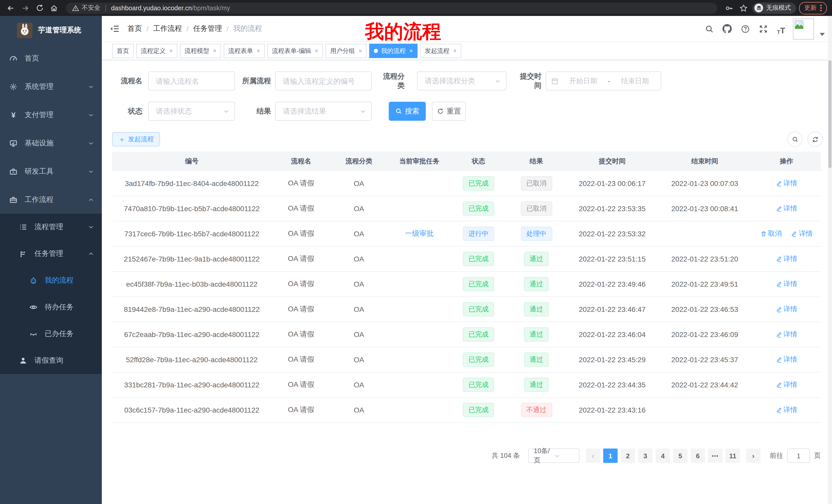  I want to click on browser-menu-icon, so click(821, 8).